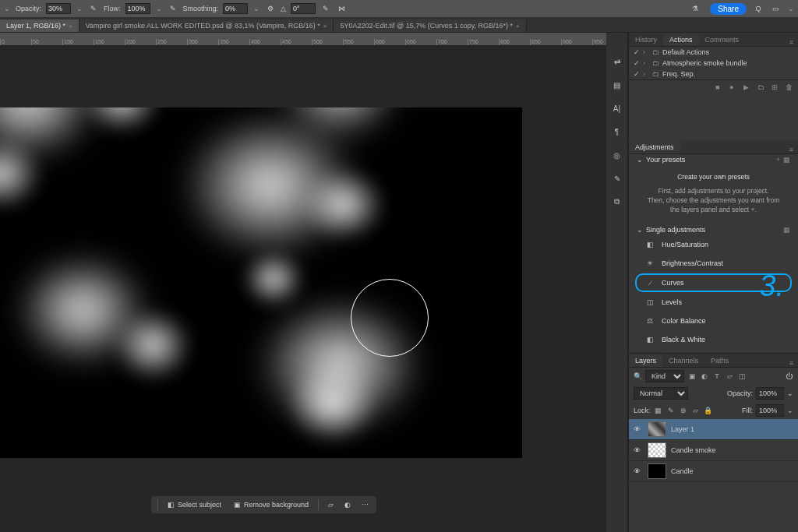 The image size is (798, 532). Describe the element at coordinates (714, 245) in the screenshot. I see `adjustment-hue-saturation: ◧Hue/Saturation` at that location.